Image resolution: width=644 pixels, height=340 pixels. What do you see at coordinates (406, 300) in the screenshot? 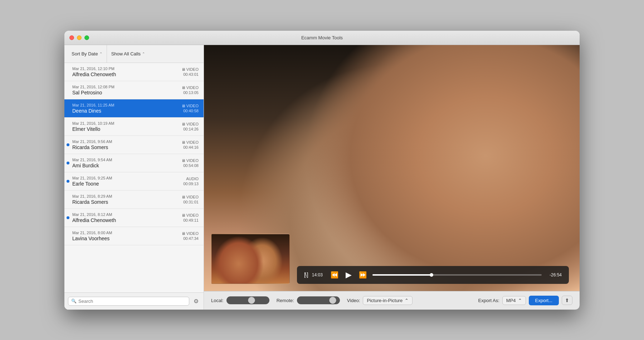
I see `video-mode-chevron-icon: ⌃` at bounding box center [406, 300].